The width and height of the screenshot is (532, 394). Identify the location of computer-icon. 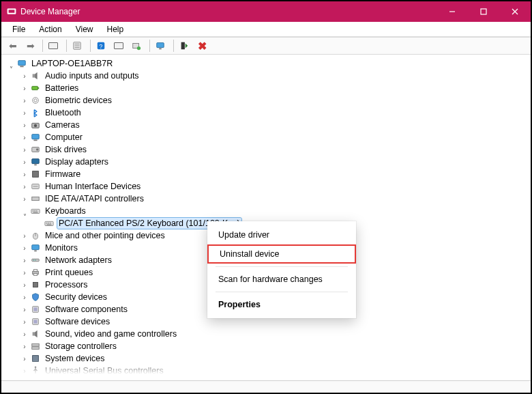
(35, 137).